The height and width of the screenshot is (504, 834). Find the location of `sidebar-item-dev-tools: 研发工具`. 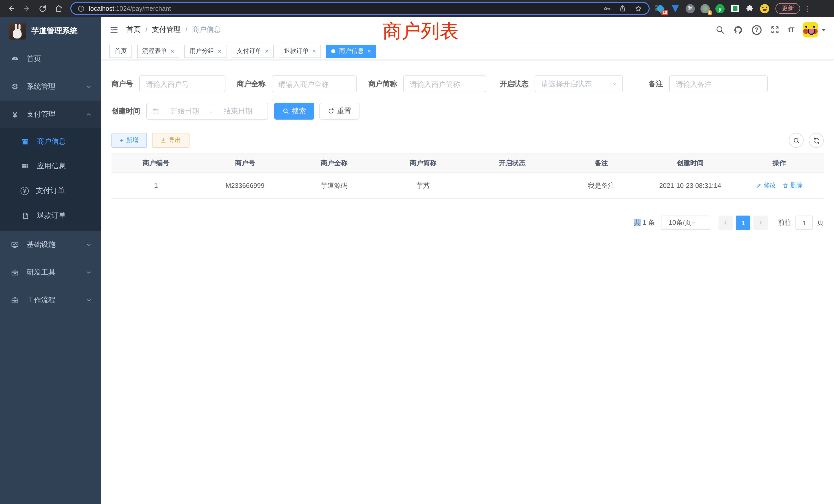

sidebar-item-dev-tools: 研发工具 is located at coordinates (51, 273).